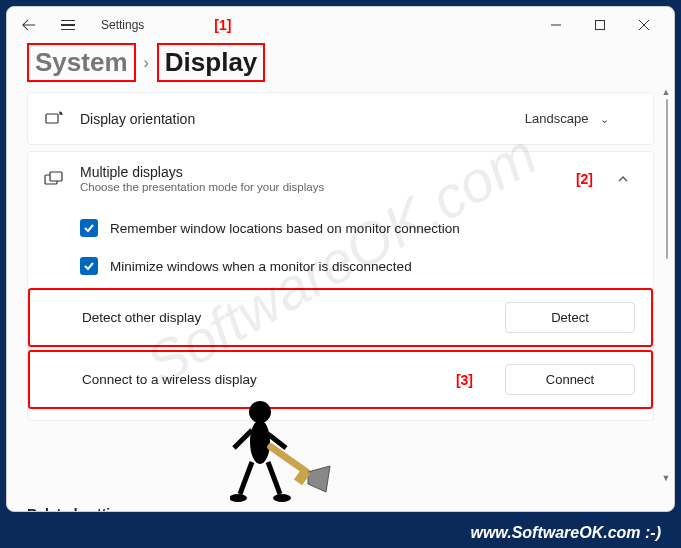 The width and height of the screenshot is (681, 548). Describe the element at coordinates (212, 62) in the screenshot. I see `breadcrumb-current: Display` at that location.